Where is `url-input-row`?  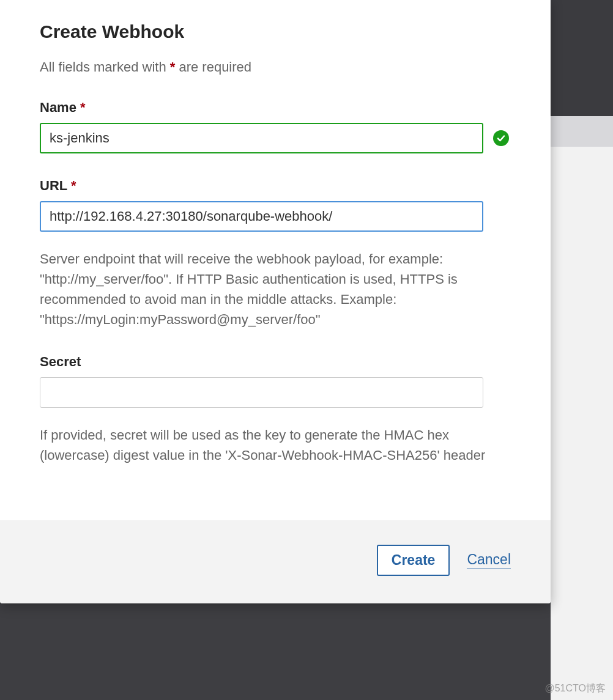 url-input-row is located at coordinates (275, 216).